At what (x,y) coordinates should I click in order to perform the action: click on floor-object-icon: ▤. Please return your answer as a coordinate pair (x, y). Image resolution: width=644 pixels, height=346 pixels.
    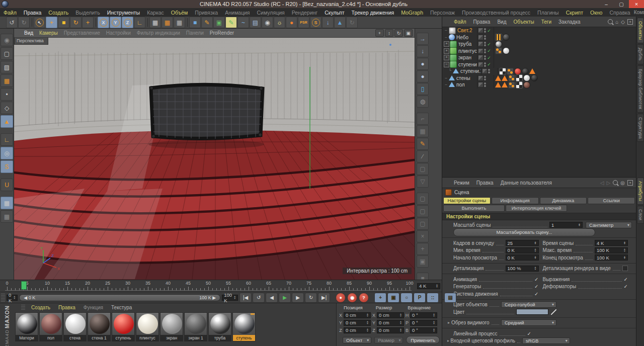
    Looking at the image, I should click on (256, 22).